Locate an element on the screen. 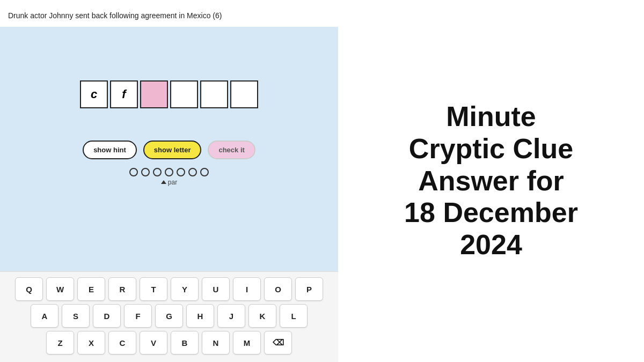 This screenshot has height=362, width=644. key-t: T is located at coordinates (153, 289).